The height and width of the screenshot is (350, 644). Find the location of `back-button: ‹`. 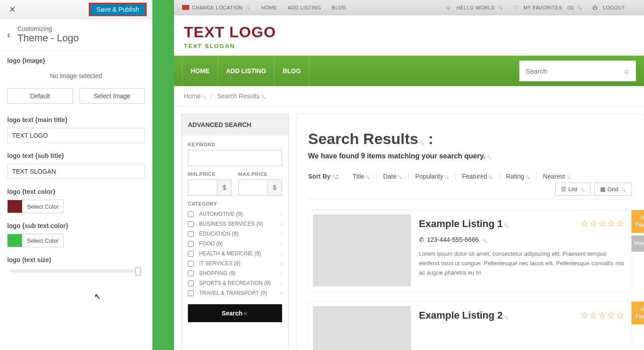

back-button: ‹ is located at coordinates (9, 35).